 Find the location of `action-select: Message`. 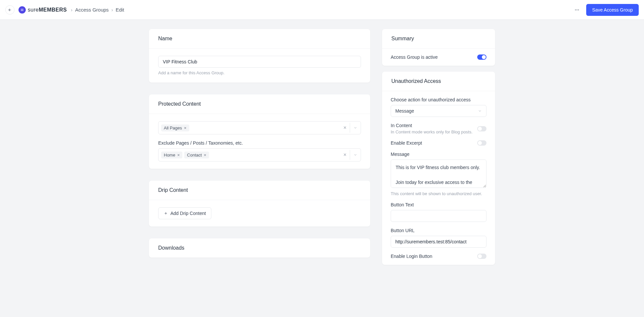

action-select: Message is located at coordinates (439, 111).